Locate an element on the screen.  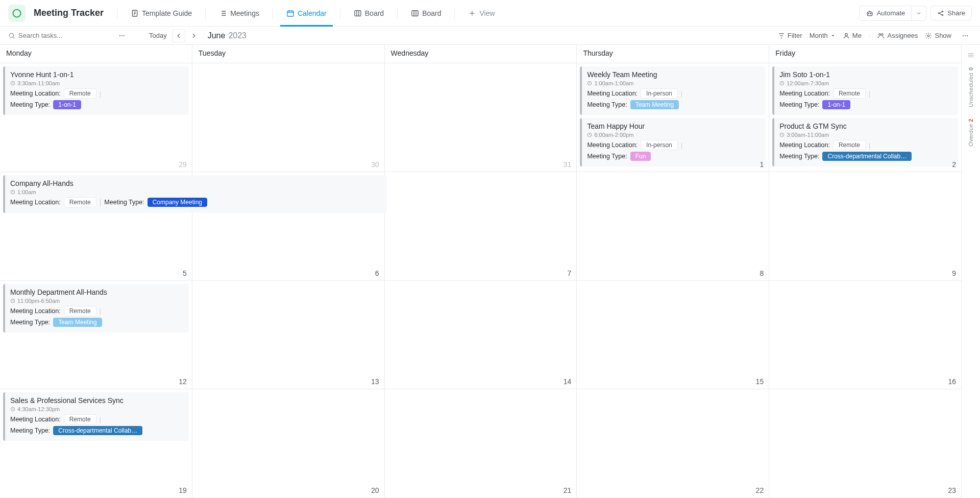
cal-cell: Weekly Team Meeting 1:00am-1:00am Meetin… is located at coordinates (673, 117).